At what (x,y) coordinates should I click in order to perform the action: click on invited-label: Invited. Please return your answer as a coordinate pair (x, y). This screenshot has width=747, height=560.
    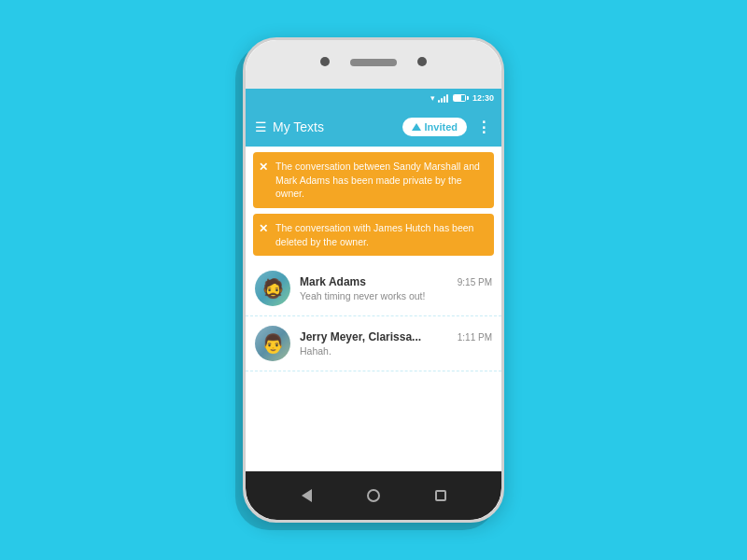
    Looking at the image, I should click on (441, 127).